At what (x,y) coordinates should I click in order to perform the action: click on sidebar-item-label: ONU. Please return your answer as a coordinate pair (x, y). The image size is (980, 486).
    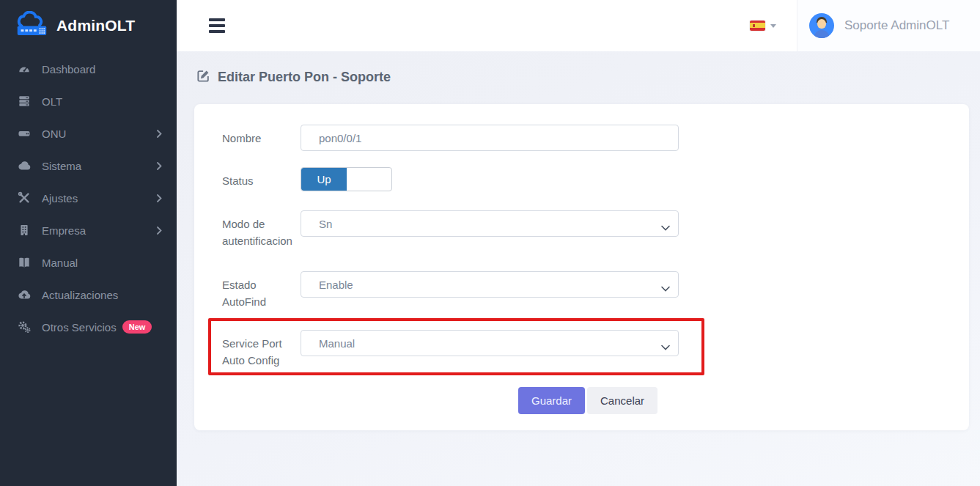
    Looking at the image, I should click on (54, 133).